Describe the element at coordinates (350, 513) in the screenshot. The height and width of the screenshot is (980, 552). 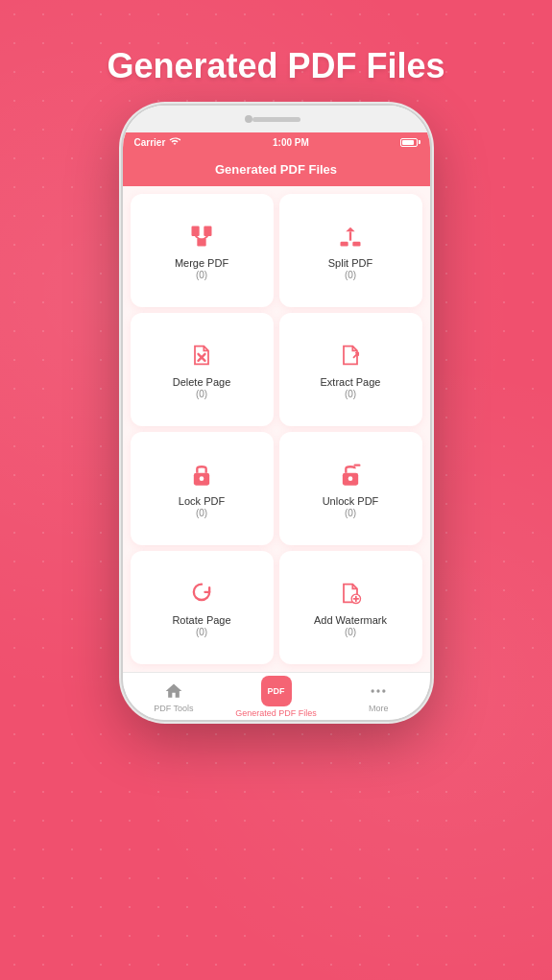
I see `unlock-pdf-count: (0)` at that location.